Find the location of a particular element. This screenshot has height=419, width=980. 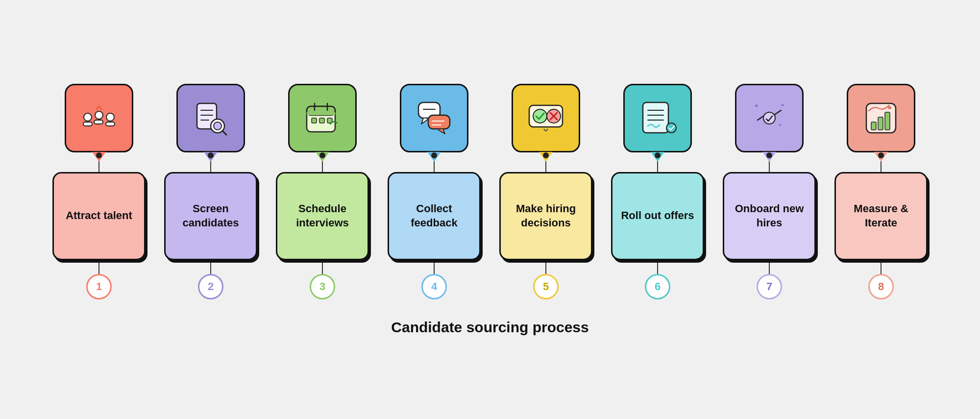

step-card-1: Attract talent is located at coordinates (99, 216).